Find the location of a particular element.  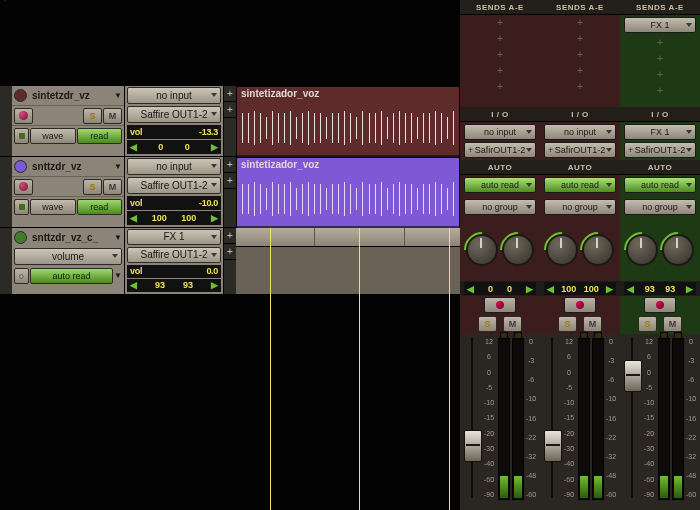

track-io-column: no input Saffire OUT1-2 vol-13.3 ◀0 0▶ is located at coordinates (174, 121).